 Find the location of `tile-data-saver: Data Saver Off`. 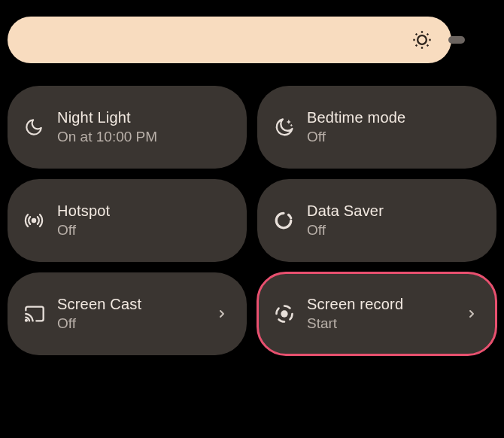

tile-data-saver: Data Saver Off is located at coordinates (377, 221).